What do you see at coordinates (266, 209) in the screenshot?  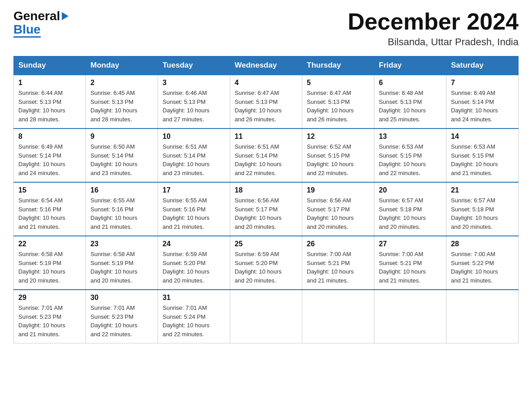 I see `week-row-3: 15Sunrise: 6:54 AMSunset: 5:16 PMDayligh…` at bounding box center [266, 209].